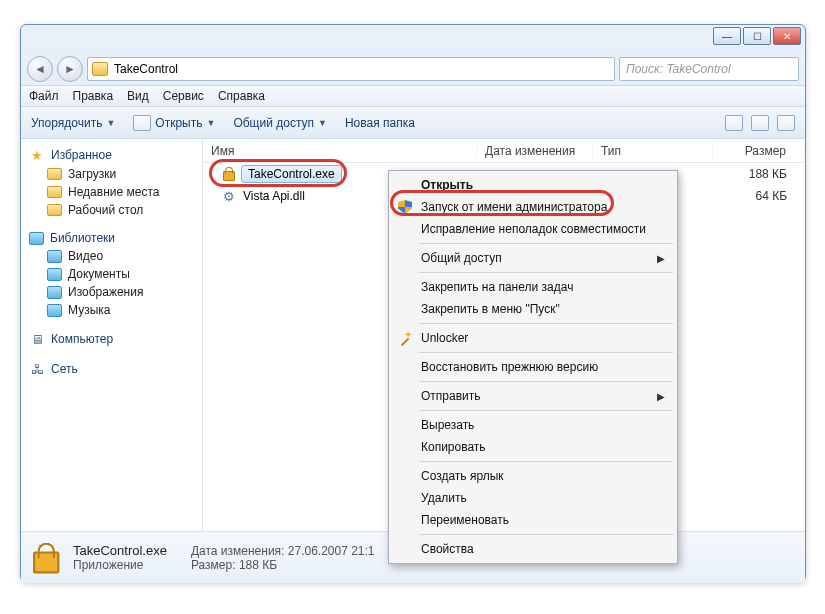 Image resolution: width=825 pixels, height=614 pixels. What do you see at coordinates (533, 447) in the screenshot?
I see `ctx-copy: Копировать` at bounding box center [533, 447].